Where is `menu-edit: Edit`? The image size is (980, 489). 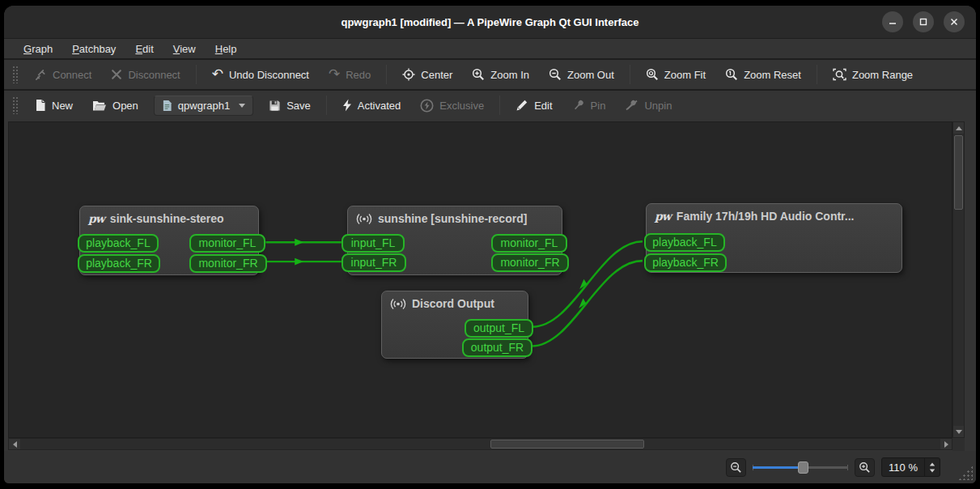 menu-edit: Edit is located at coordinates (144, 49).